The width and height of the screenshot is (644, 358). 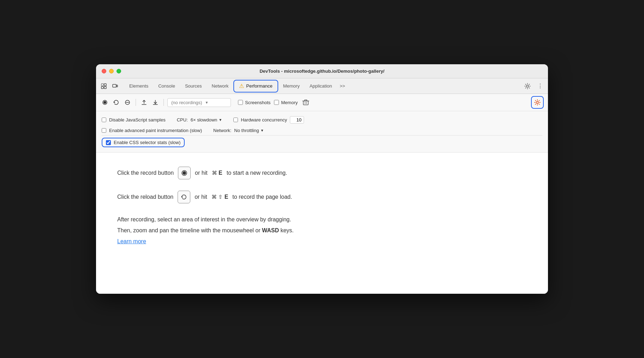 I want to click on settings-row-1: Disable JavaScript samples CPU: 6× slowd…, so click(x=322, y=120).